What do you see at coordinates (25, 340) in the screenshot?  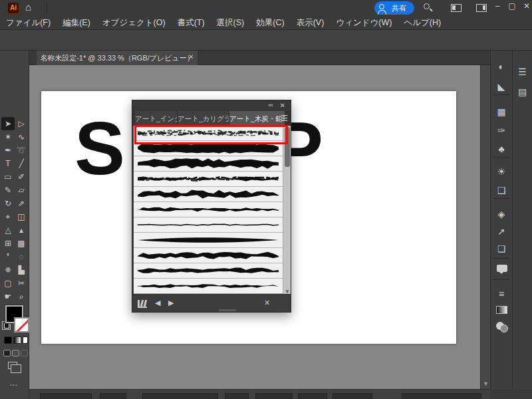 I see `none-button` at bounding box center [25, 340].